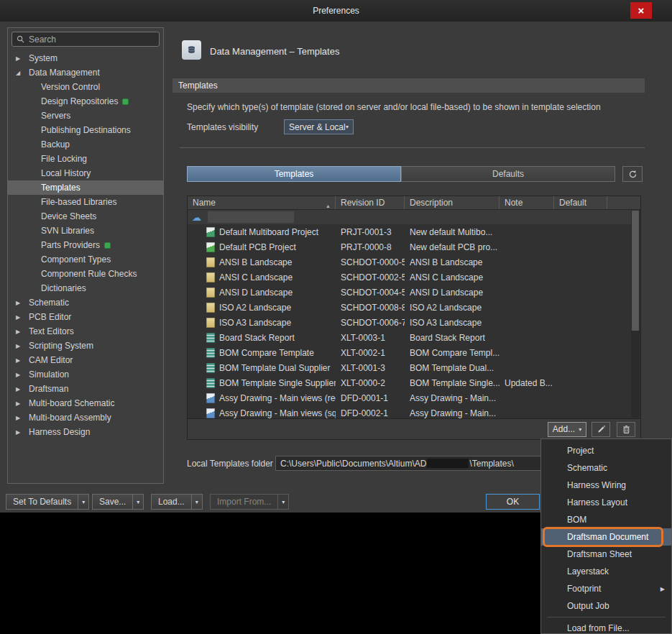  What do you see at coordinates (607, 554) in the screenshot?
I see `menu-item-draftsman-sheet: Draftsman Sheet` at bounding box center [607, 554].